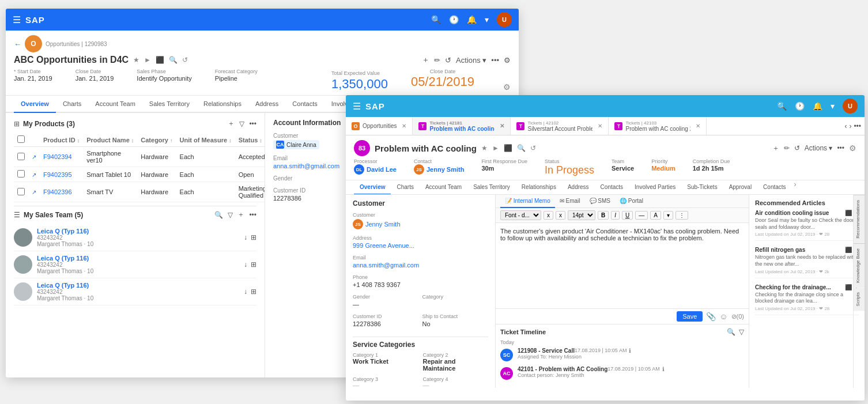 The width and height of the screenshot is (868, 404). I want to click on bell-icon-1: 🔔, so click(471, 20).